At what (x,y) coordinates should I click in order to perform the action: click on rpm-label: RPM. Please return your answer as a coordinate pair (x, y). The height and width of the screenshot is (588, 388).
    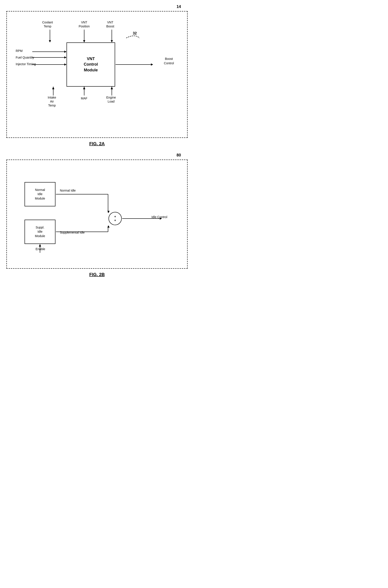
    Looking at the image, I should click on (19, 51).